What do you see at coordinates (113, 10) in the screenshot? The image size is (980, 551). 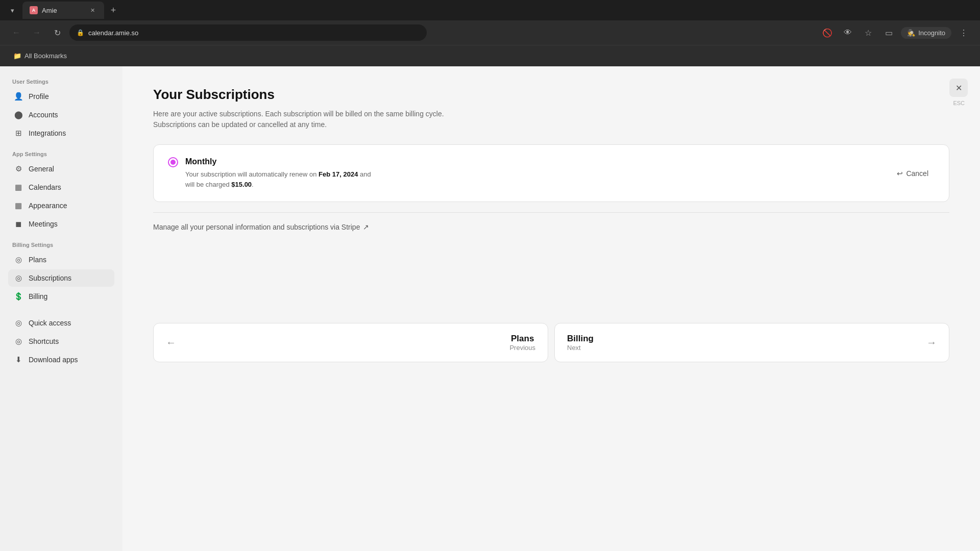 I see `new-tab-btn: +` at bounding box center [113, 10].